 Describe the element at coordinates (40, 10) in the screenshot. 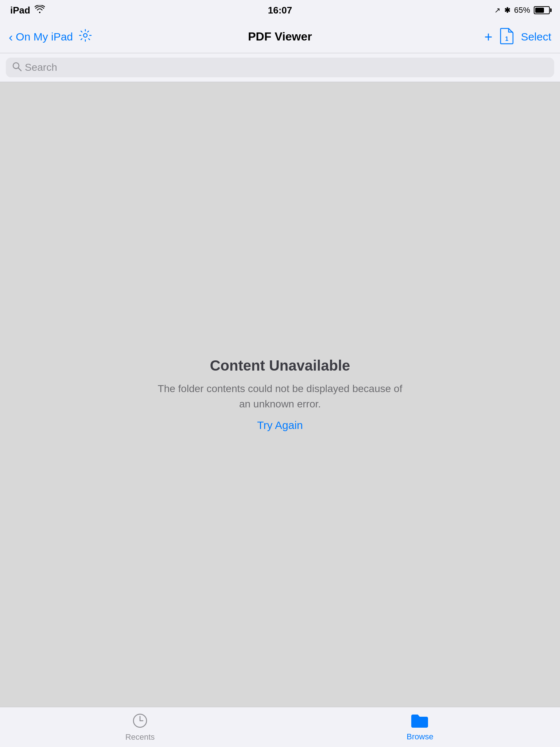

I see `wifi-icon` at that location.